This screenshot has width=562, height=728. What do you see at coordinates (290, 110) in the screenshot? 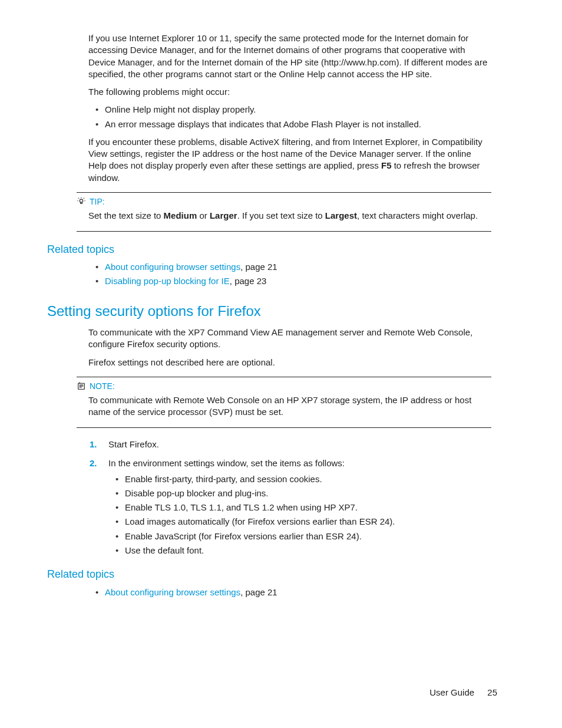
I see `list-item: Online Help might not display properly.` at bounding box center [290, 110].